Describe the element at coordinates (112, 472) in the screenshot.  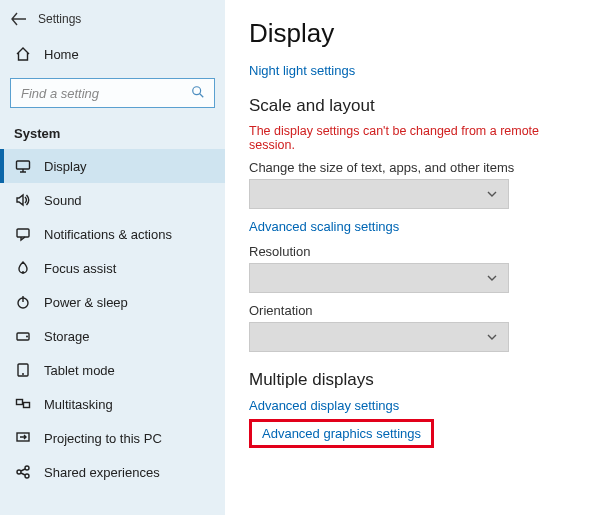
I see `sidebar-item-shared-experiences: Shared experiences` at that location.